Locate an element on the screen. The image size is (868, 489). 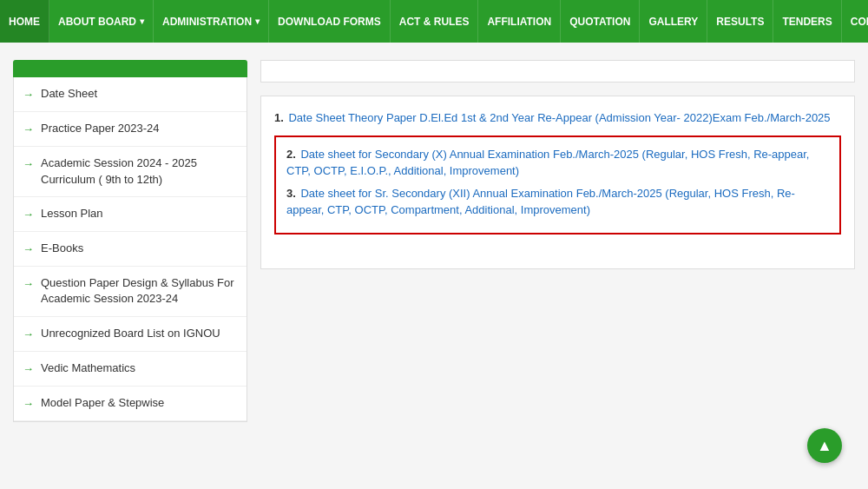
list-item-number: 1. is located at coordinates (280, 118).